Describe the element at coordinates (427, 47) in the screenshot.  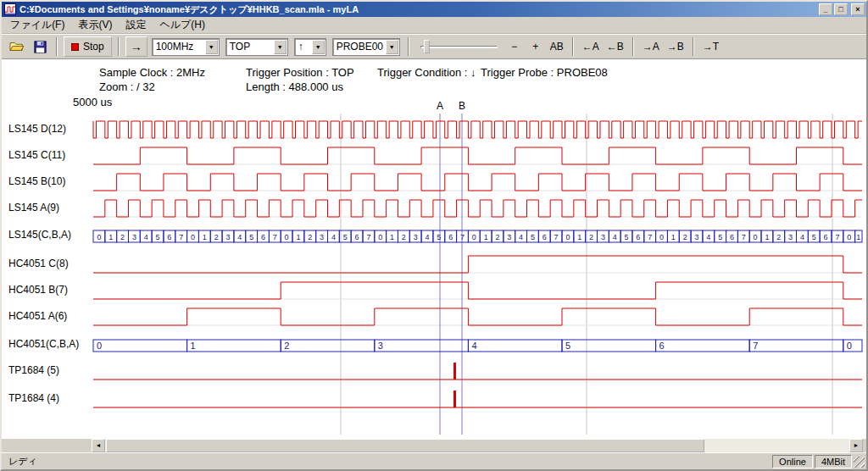
I see `position-slider-thumb` at that location.